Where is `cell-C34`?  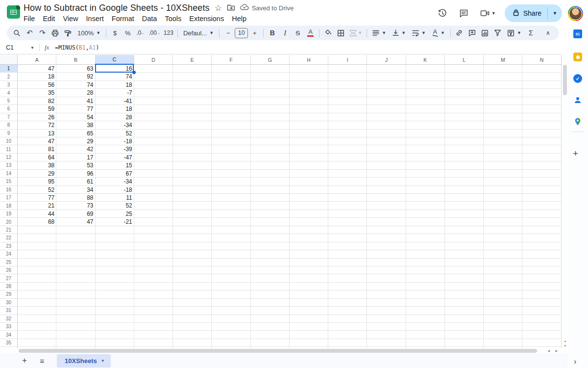
cell-C34 is located at coordinates (115, 335).